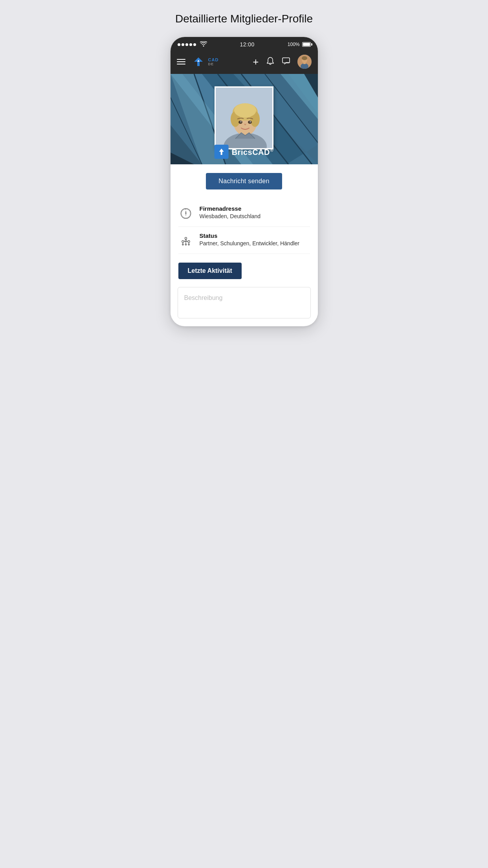  I want to click on chat-icon, so click(286, 62).